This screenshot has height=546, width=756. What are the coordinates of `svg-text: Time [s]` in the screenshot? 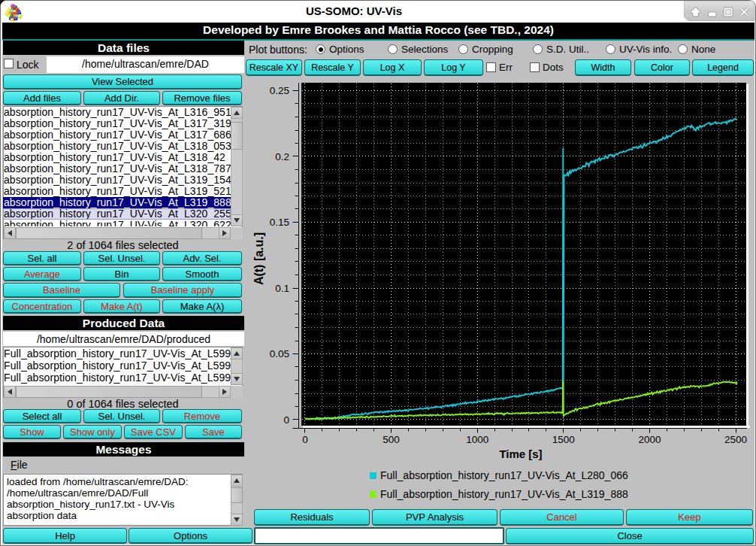 It's located at (520, 454).